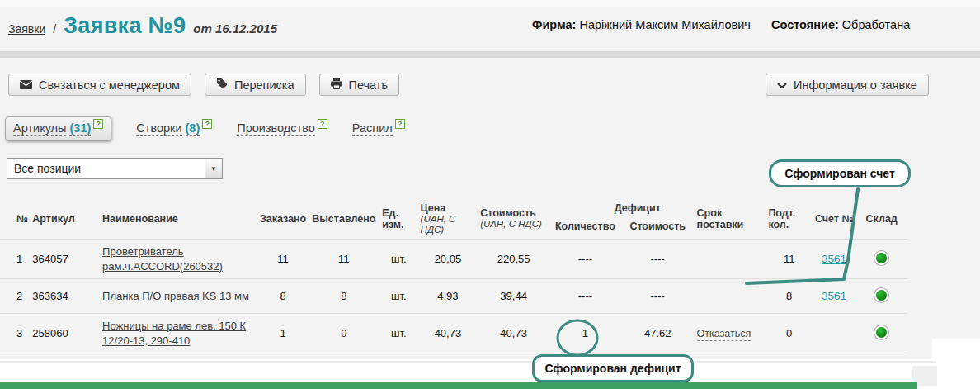 The width and height of the screenshot is (980, 389). I want to click on order-info-button: Информация о заявке, so click(847, 84).